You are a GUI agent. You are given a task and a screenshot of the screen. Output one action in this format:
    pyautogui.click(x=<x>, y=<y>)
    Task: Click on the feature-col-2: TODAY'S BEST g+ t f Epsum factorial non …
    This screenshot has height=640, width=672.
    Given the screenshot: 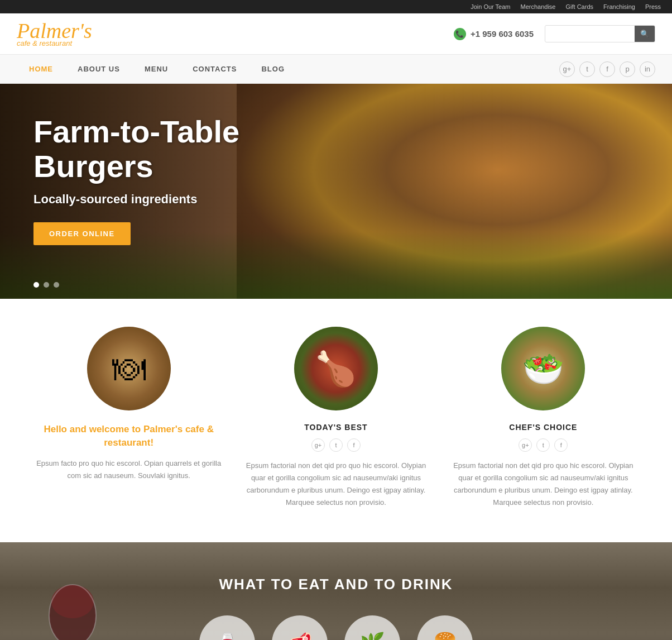 What is the action you would take?
    pyautogui.click(x=336, y=418)
    